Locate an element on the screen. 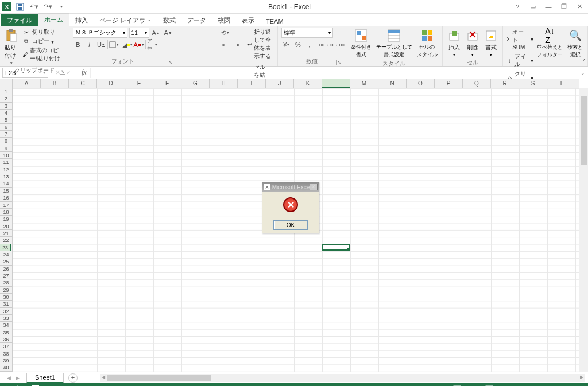  italic-button: I is located at coordinates (90, 45).